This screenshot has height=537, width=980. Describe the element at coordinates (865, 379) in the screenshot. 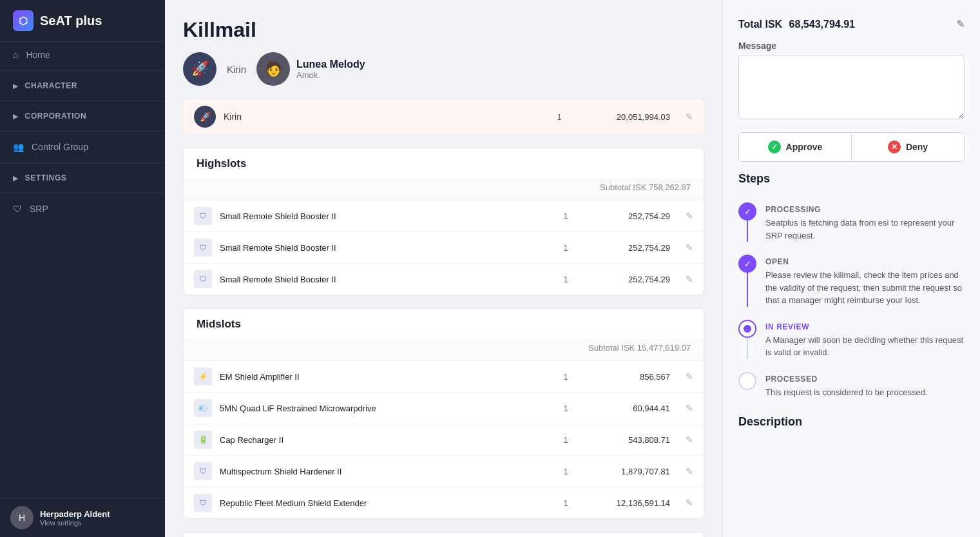

I see `step-label-processed: PROCESSED` at that location.